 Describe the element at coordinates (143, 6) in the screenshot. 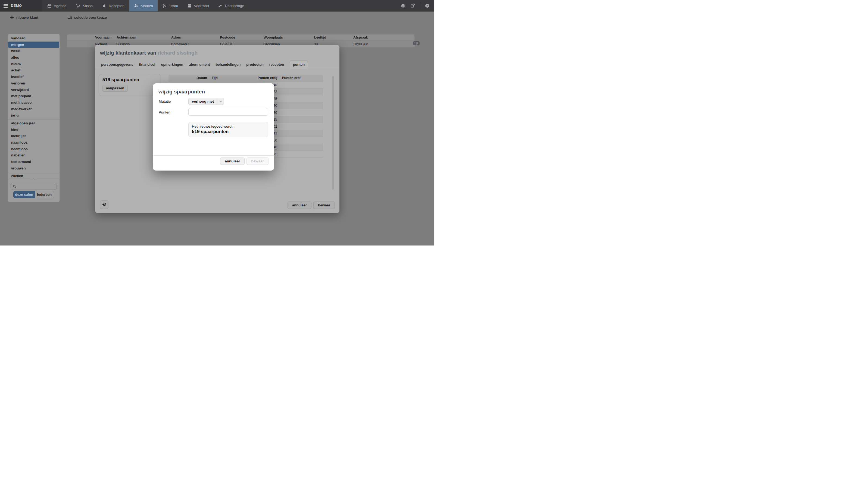

I see `nav-tab-klanten: Klanten` at that location.